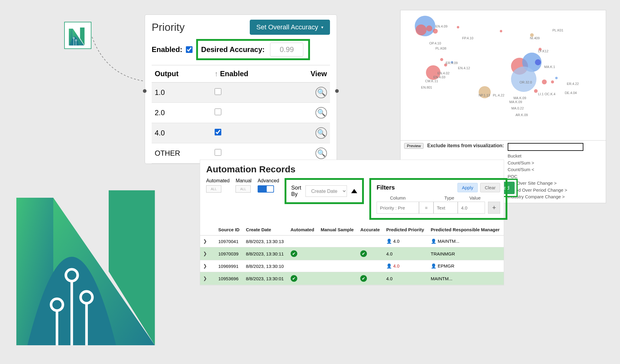 This screenshot has width=620, height=364. What do you see at coordinates (309, 74) in the screenshot?
I see `col-view: View` at bounding box center [309, 74].